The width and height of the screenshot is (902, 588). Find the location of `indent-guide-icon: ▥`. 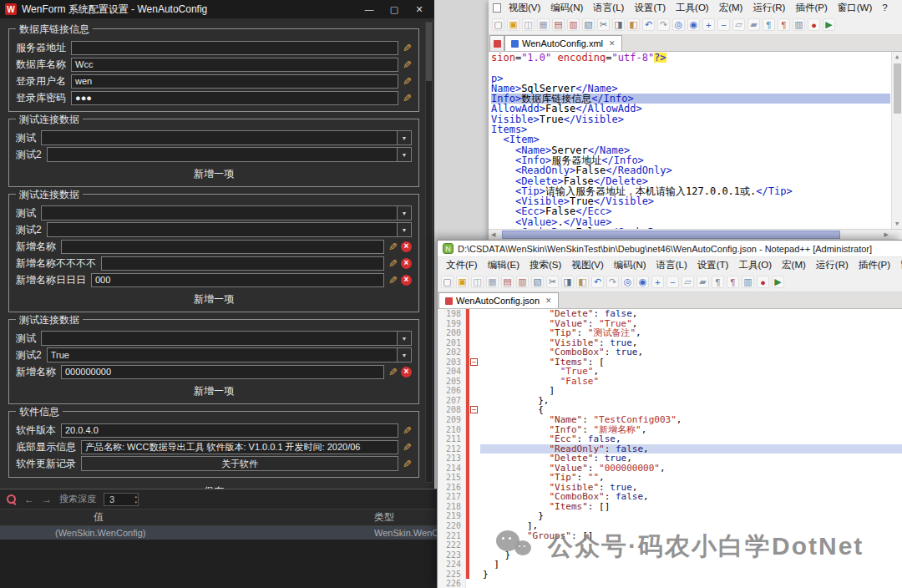

indent-guide-icon: ▥ is located at coordinates (798, 25).